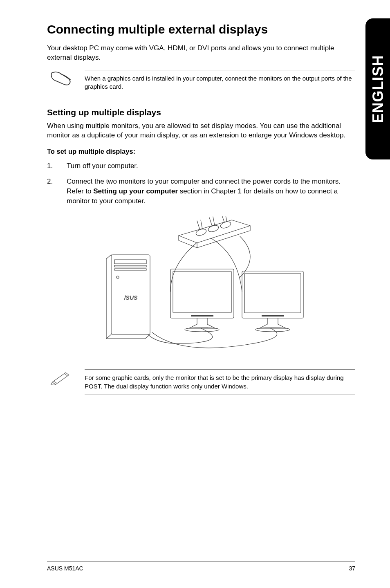  I want to click on step-text: Turn off your computer., so click(211, 166).